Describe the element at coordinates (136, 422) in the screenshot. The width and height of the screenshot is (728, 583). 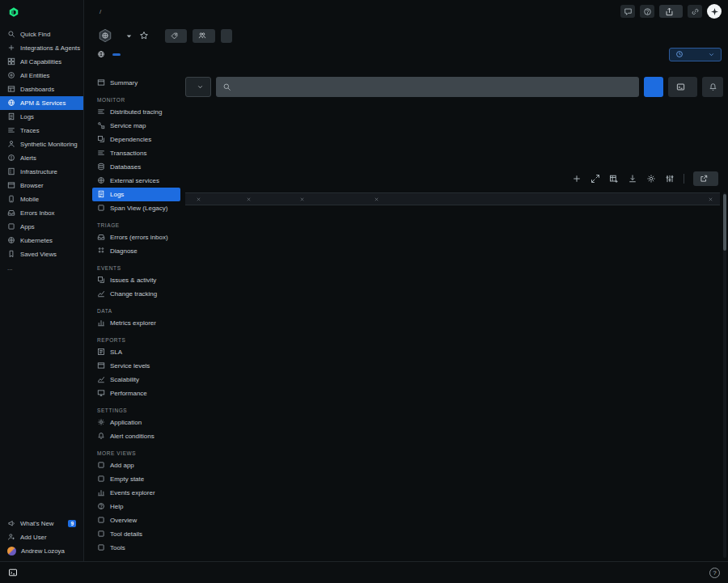
I see `service-nav-item: Application` at that location.